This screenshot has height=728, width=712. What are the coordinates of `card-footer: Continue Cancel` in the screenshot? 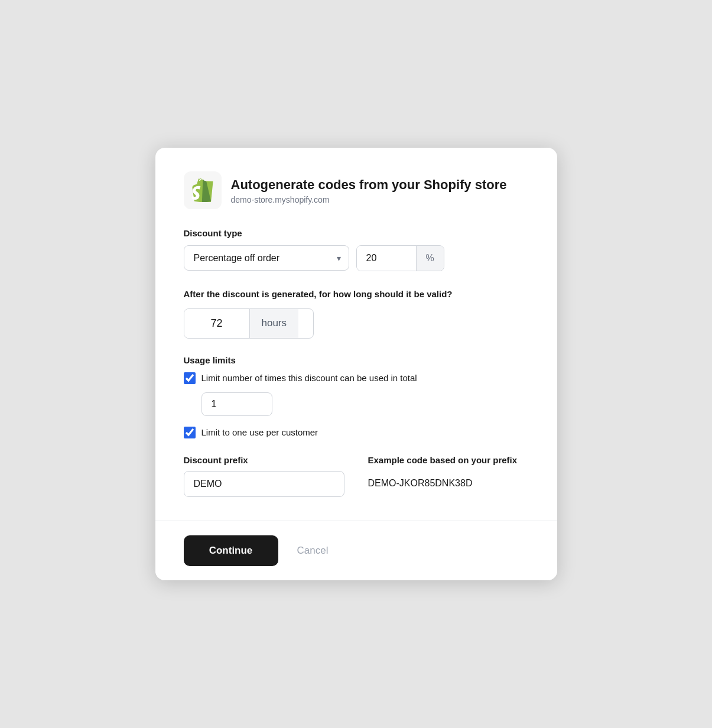 It's located at (356, 551).